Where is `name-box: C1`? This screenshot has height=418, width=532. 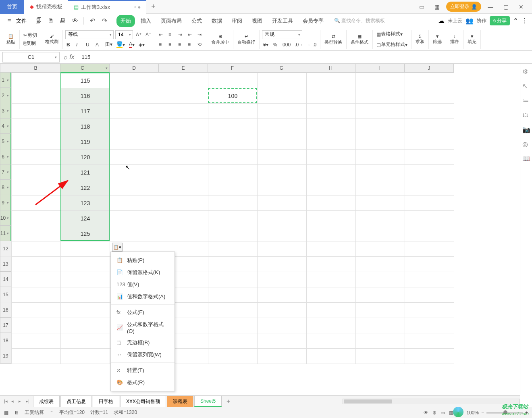 name-box: C1 is located at coordinates (31, 57).